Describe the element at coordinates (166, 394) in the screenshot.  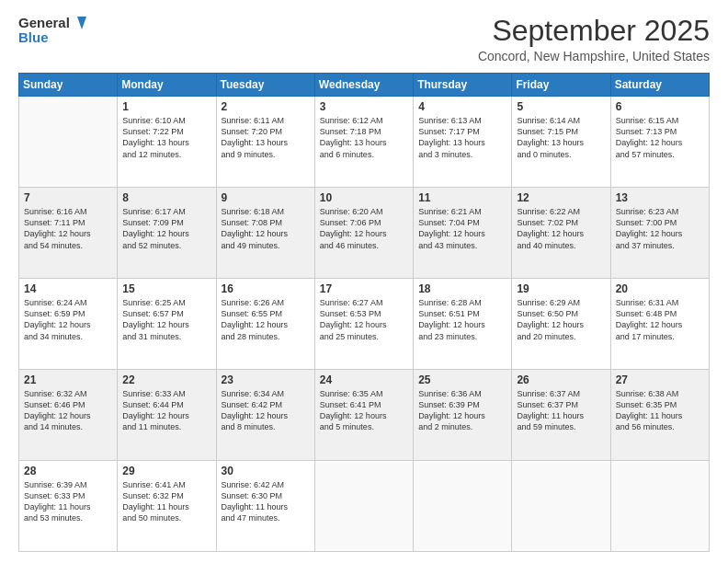
I see `cell-info: Sunrise: 6:33 AM` at that location.